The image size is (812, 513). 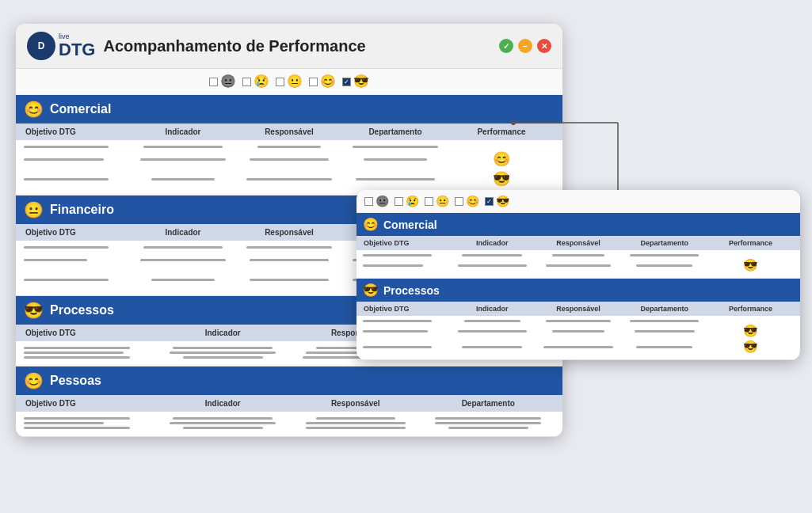 What do you see at coordinates (289, 424) in the screenshot?
I see `pessoas-rows` at bounding box center [289, 424].